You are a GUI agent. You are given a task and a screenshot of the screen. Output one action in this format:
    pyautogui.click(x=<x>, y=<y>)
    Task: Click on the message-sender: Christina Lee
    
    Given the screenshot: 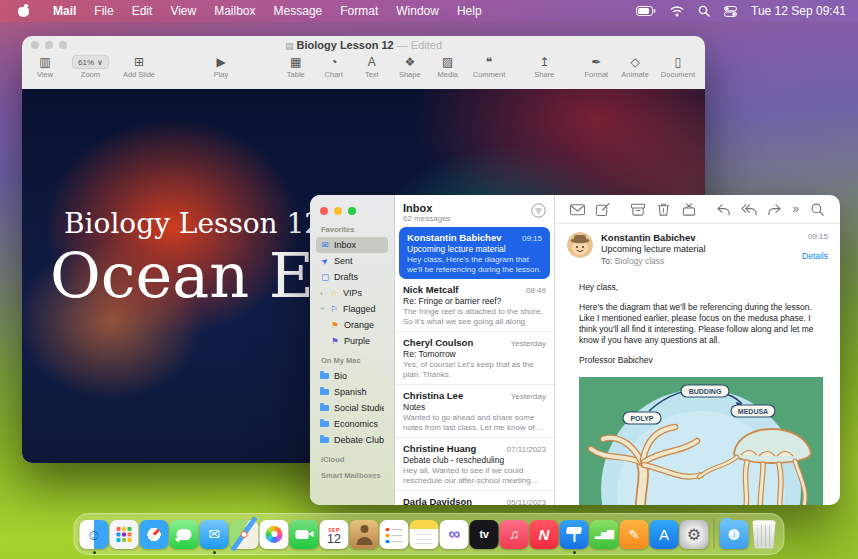 What is the action you would take?
    pyautogui.click(x=454, y=396)
    